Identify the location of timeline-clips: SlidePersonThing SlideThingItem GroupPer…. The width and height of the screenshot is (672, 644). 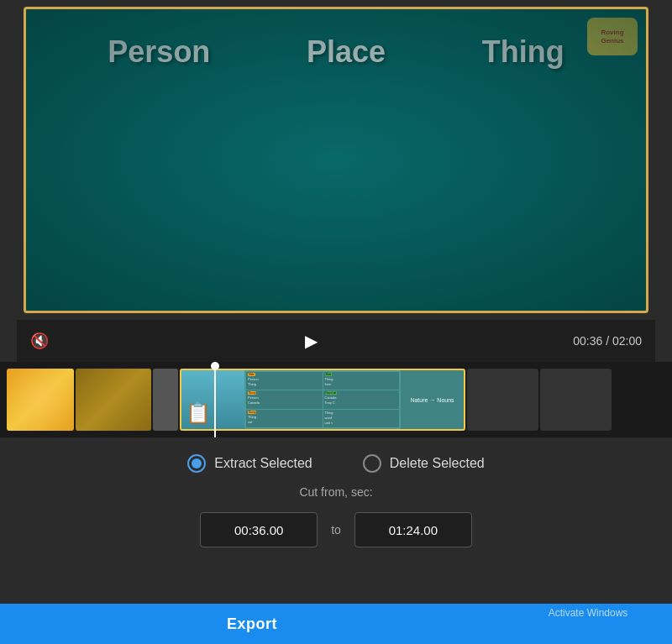
(336, 400).